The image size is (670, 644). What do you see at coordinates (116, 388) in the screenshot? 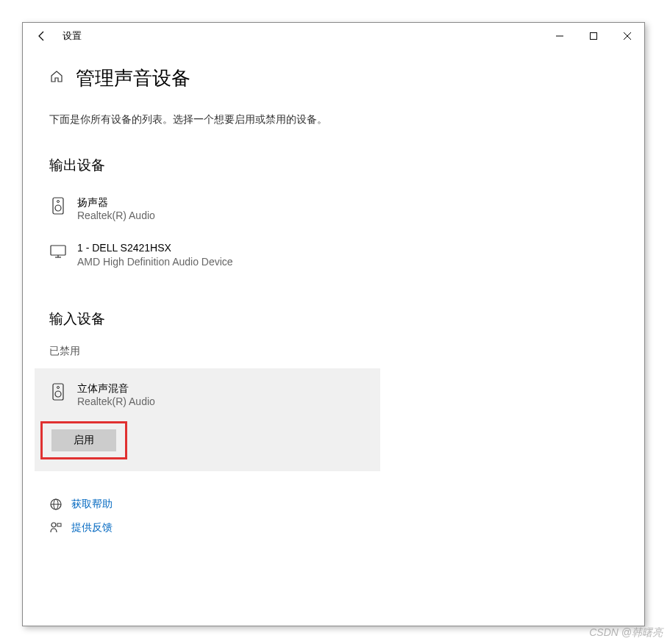
I see `device-name: 立体声混音` at bounding box center [116, 388].